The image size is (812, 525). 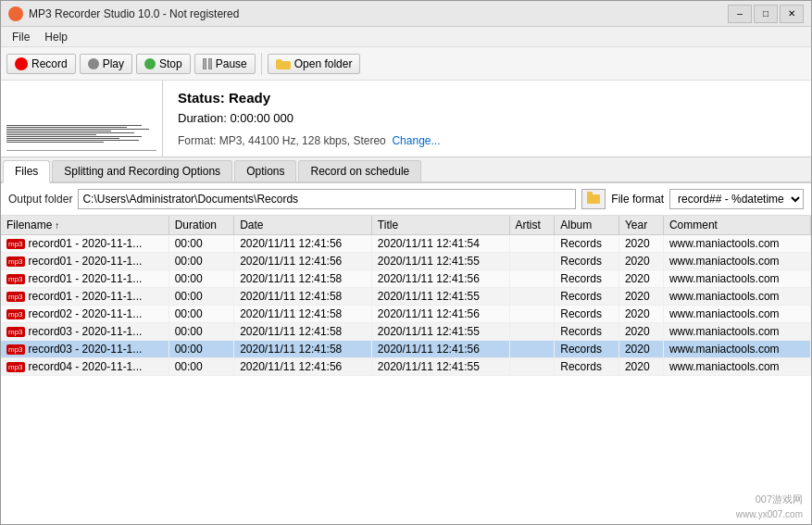 What do you see at coordinates (406, 200) in the screenshot?
I see `files-area: Output folder File format record## - %da…` at bounding box center [406, 200].